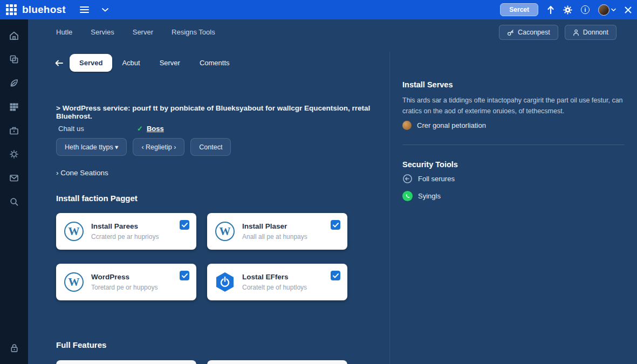  Describe the element at coordinates (451, 125) in the screenshot. I see `crer-gonal-label: Crer gonal petorliation` at that location.